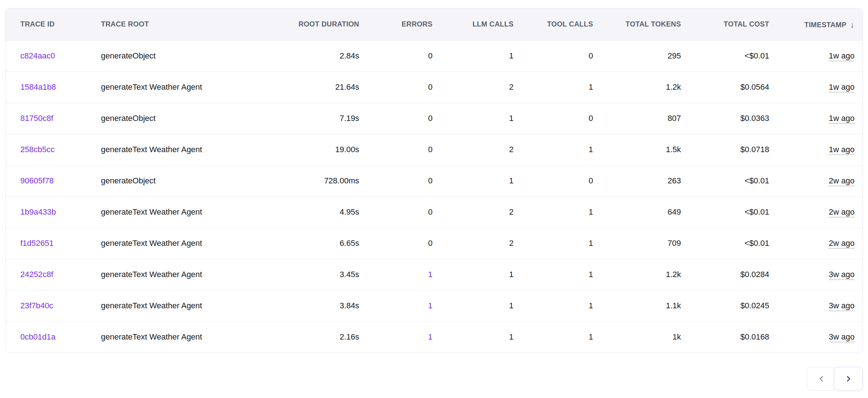  I want to click on llm-calls-cell: 2, so click(473, 87).